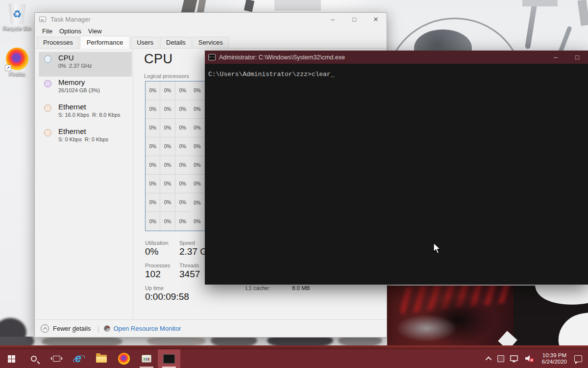 Image resolution: width=588 pixels, height=368 pixels. I want to click on tab: Details, so click(176, 42).